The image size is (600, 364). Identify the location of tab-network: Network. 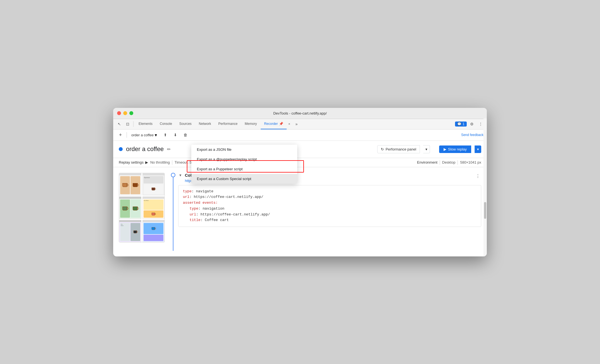
(205, 124).